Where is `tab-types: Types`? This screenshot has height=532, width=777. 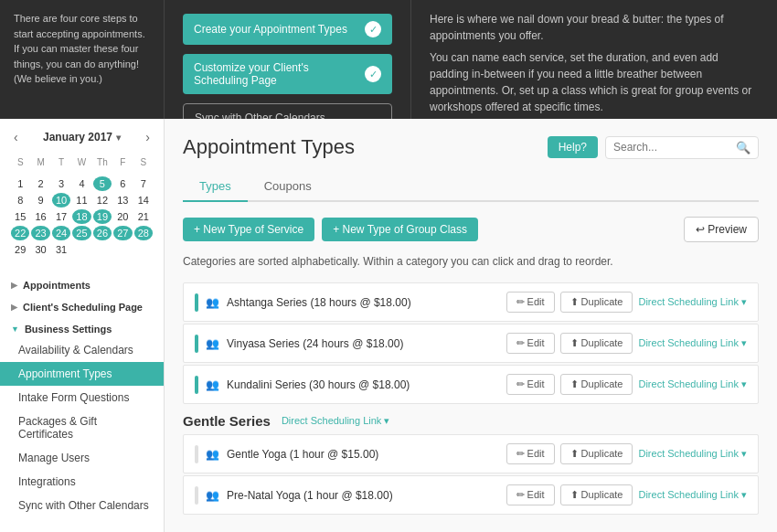 tab-types: Types is located at coordinates (216, 186).